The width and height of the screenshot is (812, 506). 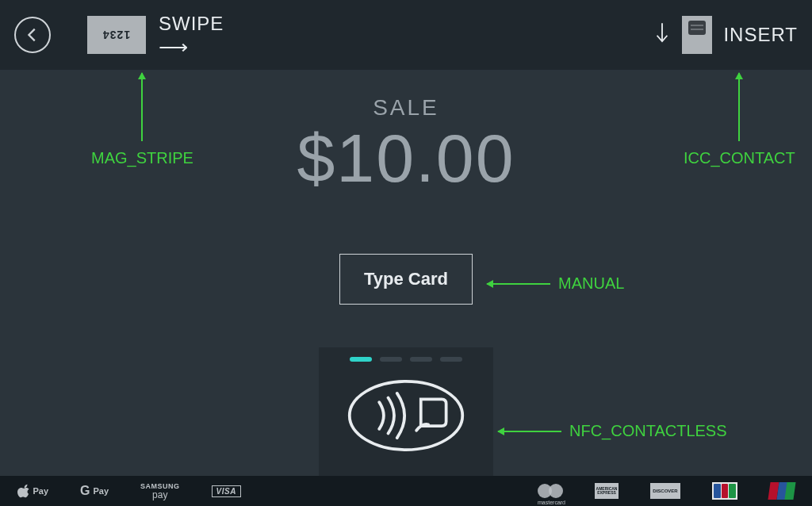 I want to click on arrow-right-icon: ⟶, so click(x=173, y=47).